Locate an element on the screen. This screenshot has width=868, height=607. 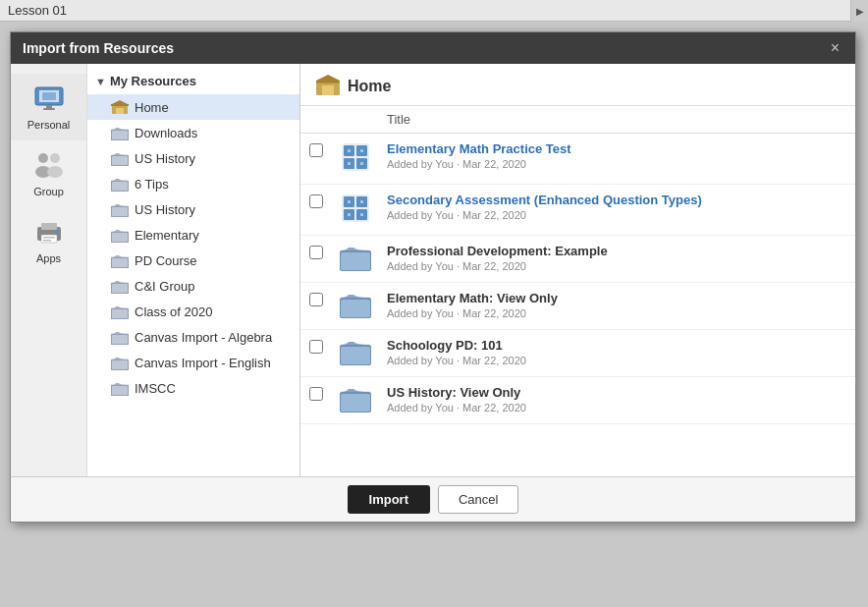
lesson-title: Lesson 01 is located at coordinates (37, 10).